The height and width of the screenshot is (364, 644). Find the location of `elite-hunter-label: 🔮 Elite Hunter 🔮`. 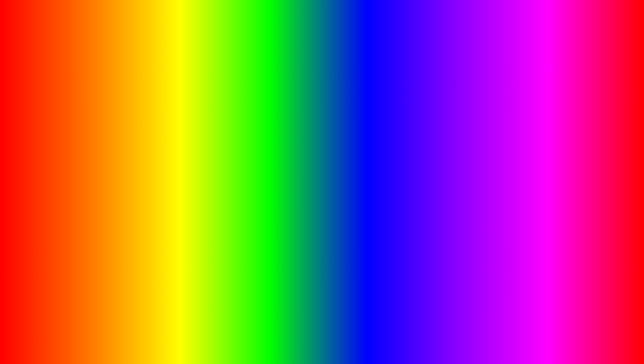

elite-hunter-label: 🔮 Elite Hunter 🔮 is located at coordinates (545, 139).